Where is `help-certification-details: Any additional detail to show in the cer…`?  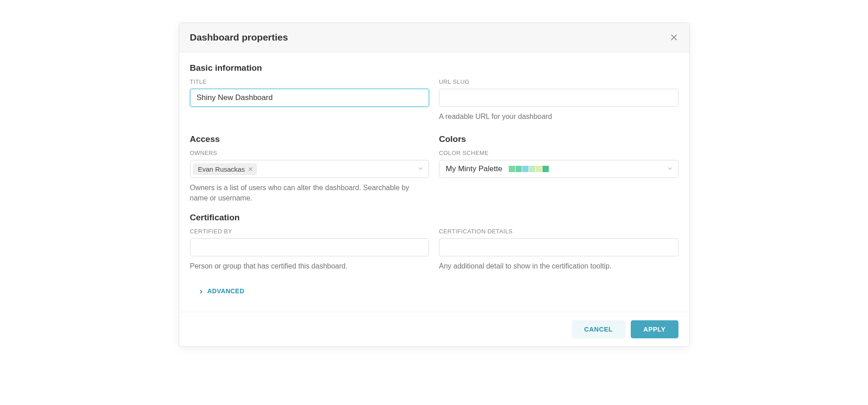
help-certification-details: Any additional detail to show in the cer… is located at coordinates (559, 266).